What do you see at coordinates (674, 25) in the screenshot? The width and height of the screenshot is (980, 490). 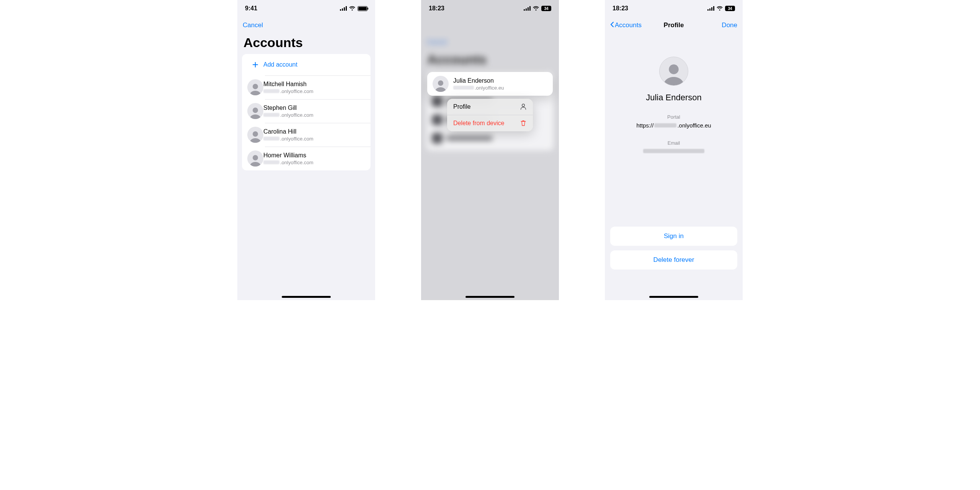 I see `nav-bar: Accounts Profile Done` at bounding box center [674, 25].